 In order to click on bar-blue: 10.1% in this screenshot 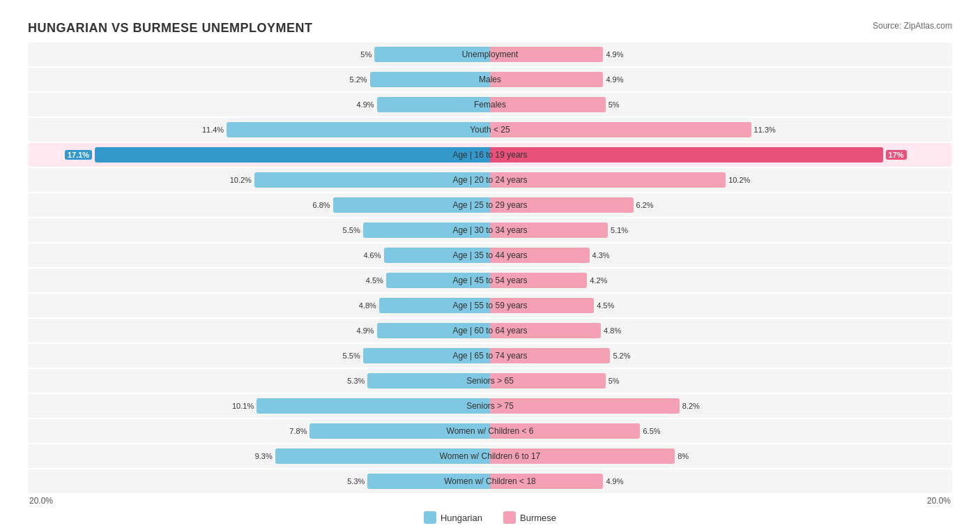, I will do `click(374, 406)`.